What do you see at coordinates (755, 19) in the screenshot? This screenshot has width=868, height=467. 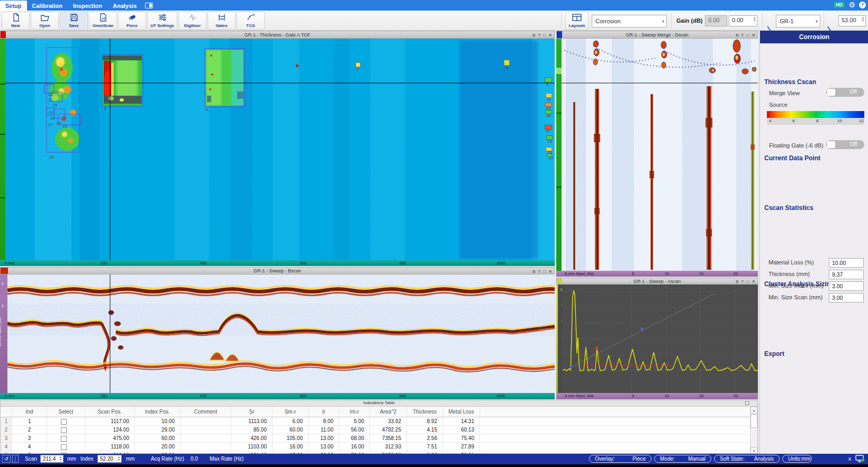 I see `gain-spinner: ▲▼` at bounding box center [755, 19].